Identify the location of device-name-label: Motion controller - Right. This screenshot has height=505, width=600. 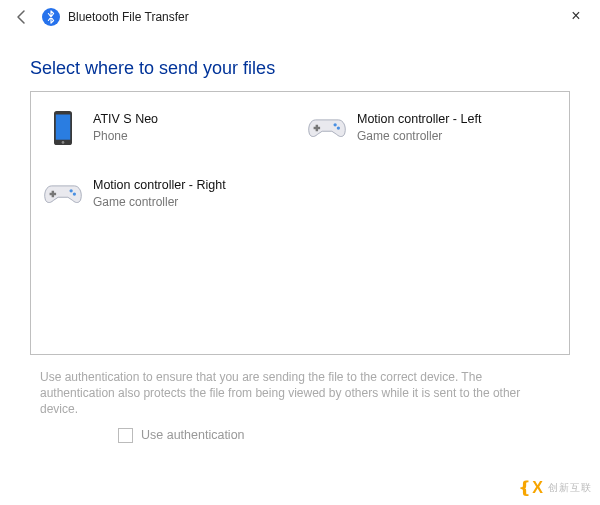
(160, 186).